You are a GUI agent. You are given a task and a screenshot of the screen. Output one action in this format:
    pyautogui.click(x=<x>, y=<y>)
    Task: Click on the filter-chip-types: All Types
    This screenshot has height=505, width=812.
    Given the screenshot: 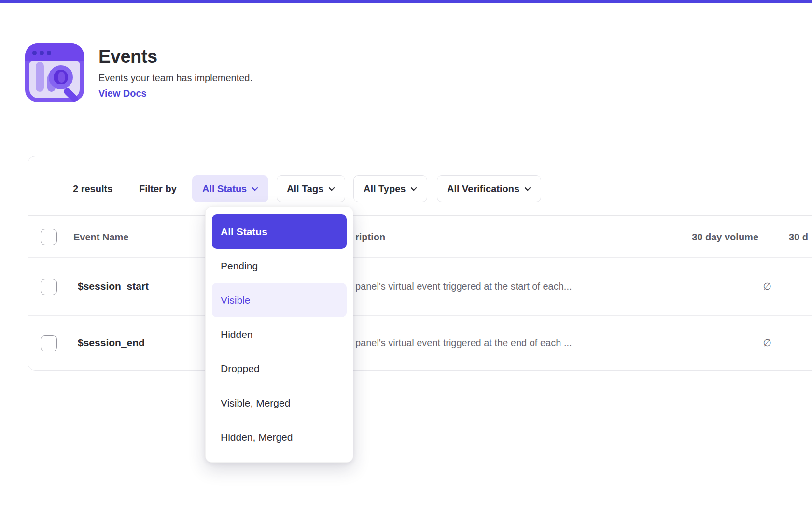 What is the action you would take?
    pyautogui.click(x=390, y=189)
    